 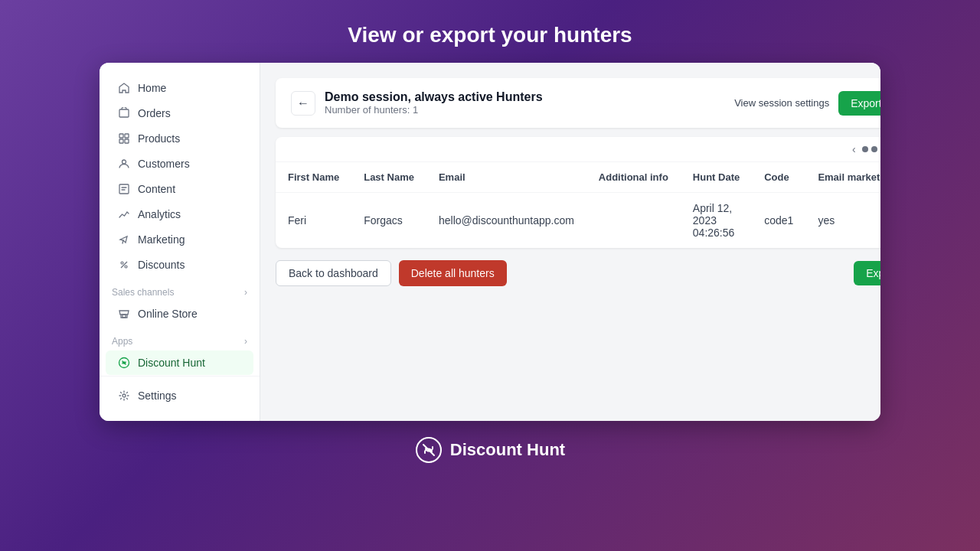 What do you see at coordinates (843, 178) in the screenshot?
I see `col-email-marketing-consent: Email marketing consent` at bounding box center [843, 178].